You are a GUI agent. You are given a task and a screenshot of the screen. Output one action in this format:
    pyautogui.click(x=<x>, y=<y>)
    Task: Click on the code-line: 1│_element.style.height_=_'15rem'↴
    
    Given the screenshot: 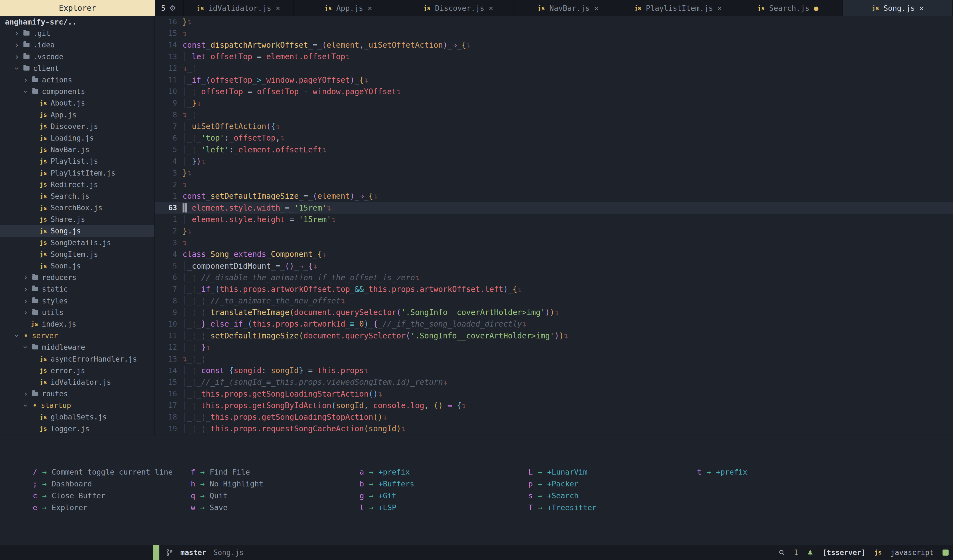 What is the action you would take?
    pyautogui.click(x=554, y=219)
    